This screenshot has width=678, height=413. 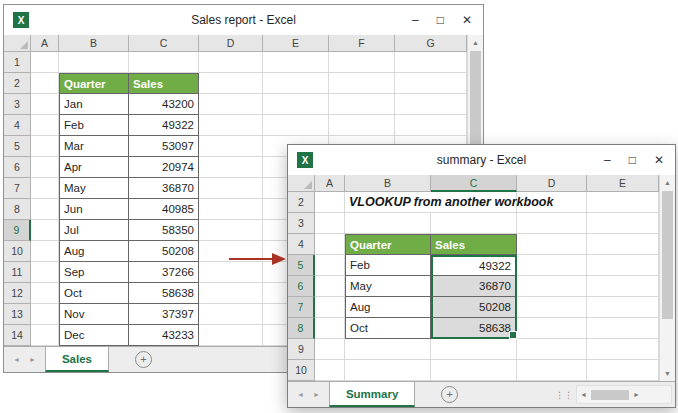 I want to click on cell-B8: Jun, so click(x=94, y=210).